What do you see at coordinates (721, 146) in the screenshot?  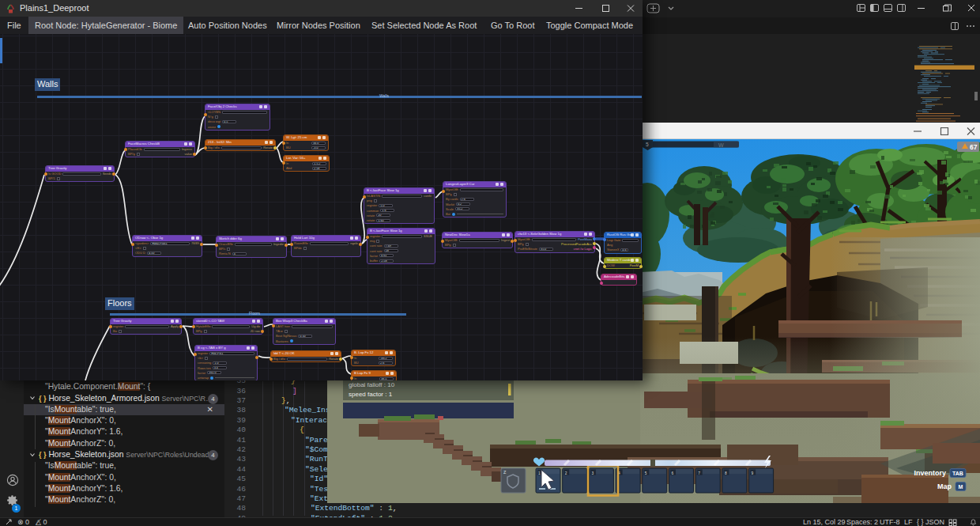 I see `svg-text: W` at bounding box center [721, 146].